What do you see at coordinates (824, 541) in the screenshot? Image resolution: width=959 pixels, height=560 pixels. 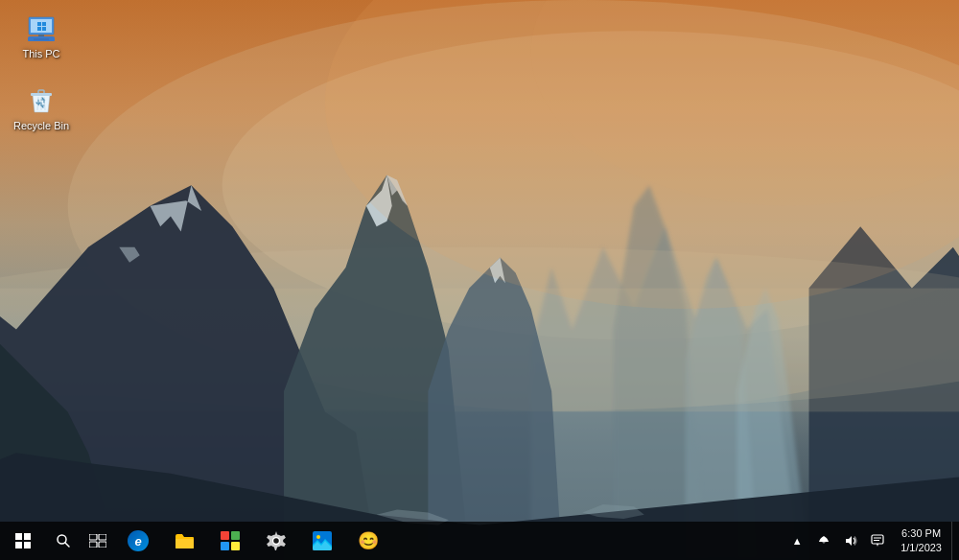 I see `network-icon` at bounding box center [824, 541].